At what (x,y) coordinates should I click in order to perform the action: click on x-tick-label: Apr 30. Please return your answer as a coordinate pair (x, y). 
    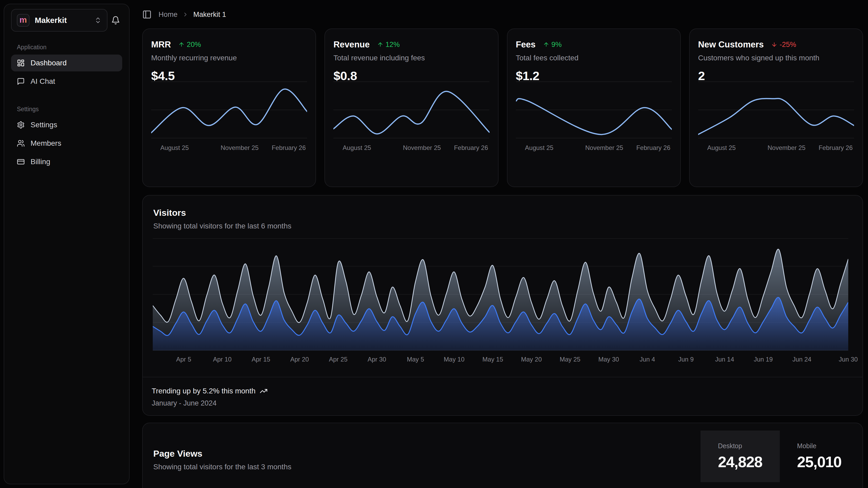
    Looking at the image, I should click on (377, 360).